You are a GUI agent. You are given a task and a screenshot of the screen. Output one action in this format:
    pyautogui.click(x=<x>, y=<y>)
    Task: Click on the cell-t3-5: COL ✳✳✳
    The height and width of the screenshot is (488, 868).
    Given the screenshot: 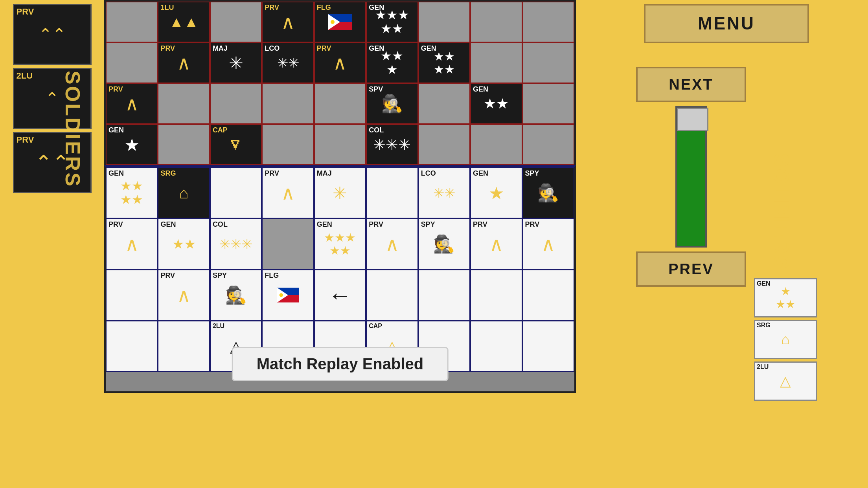 What is the action you would take?
    pyautogui.click(x=392, y=145)
    